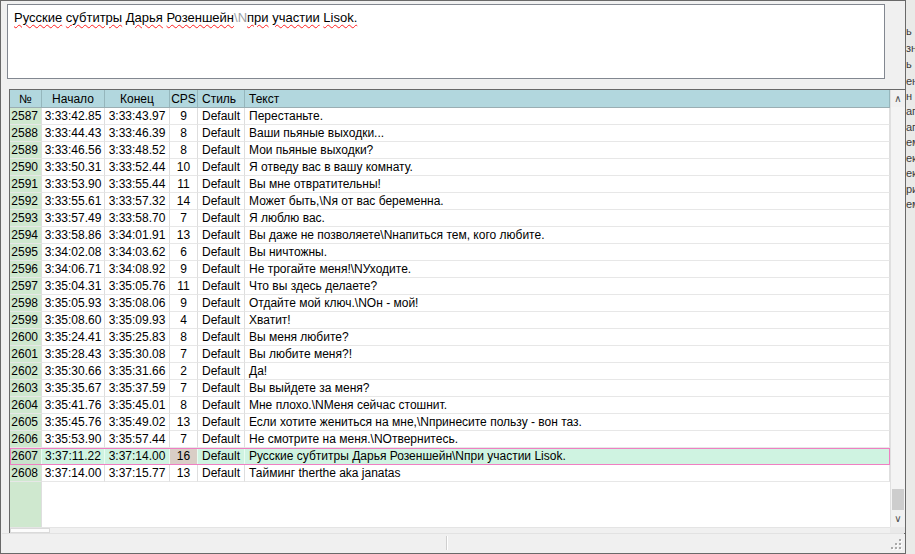  What do you see at coordinates (74, 304) in the screenshot?
I see `start-time-cell: 3:35:05.93` at bounding box center [74, 304].